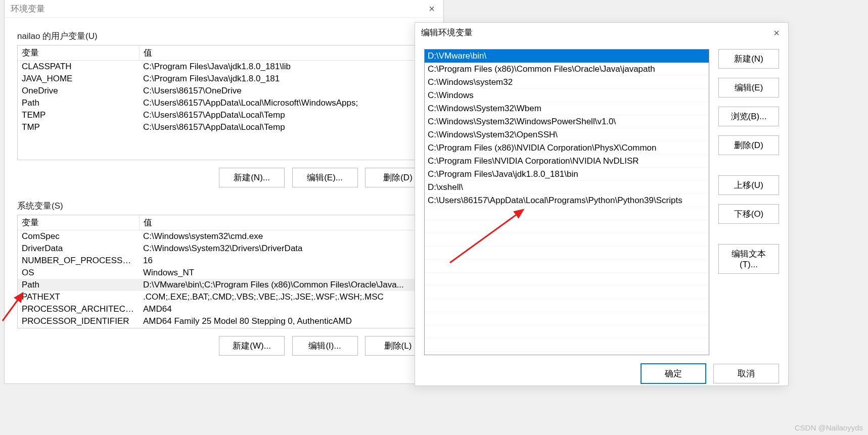  I want to click on new-sys-var-button: 新建(W)..., so click(252, 346).